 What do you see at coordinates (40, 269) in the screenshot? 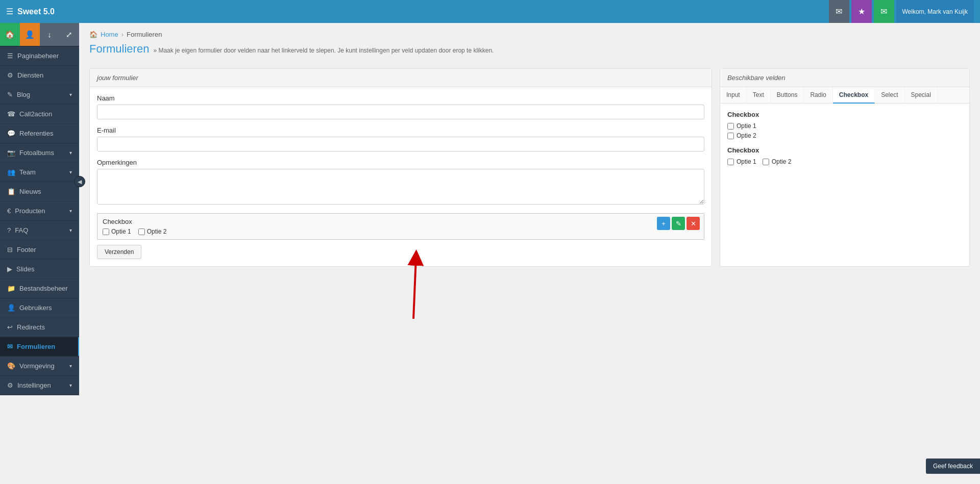
I see `sidebar-item-slides: ▶ Slides` at bounding box center [40, 269].